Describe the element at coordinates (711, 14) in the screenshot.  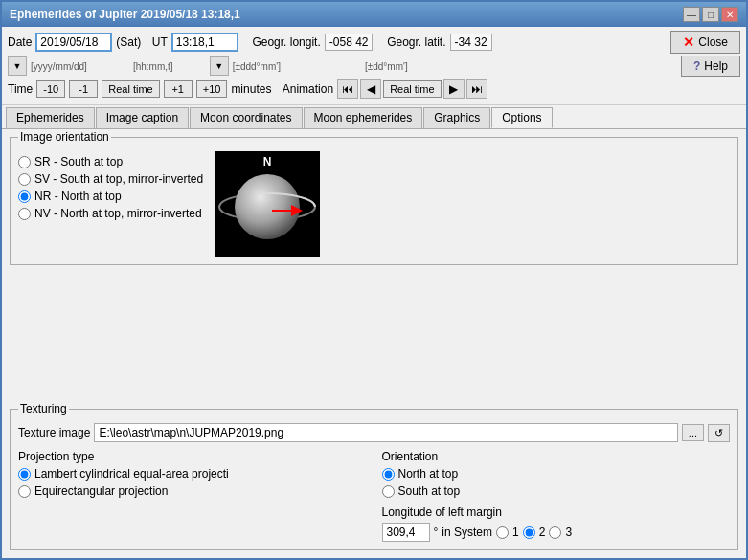
I see `maximize-button: □` at that location.